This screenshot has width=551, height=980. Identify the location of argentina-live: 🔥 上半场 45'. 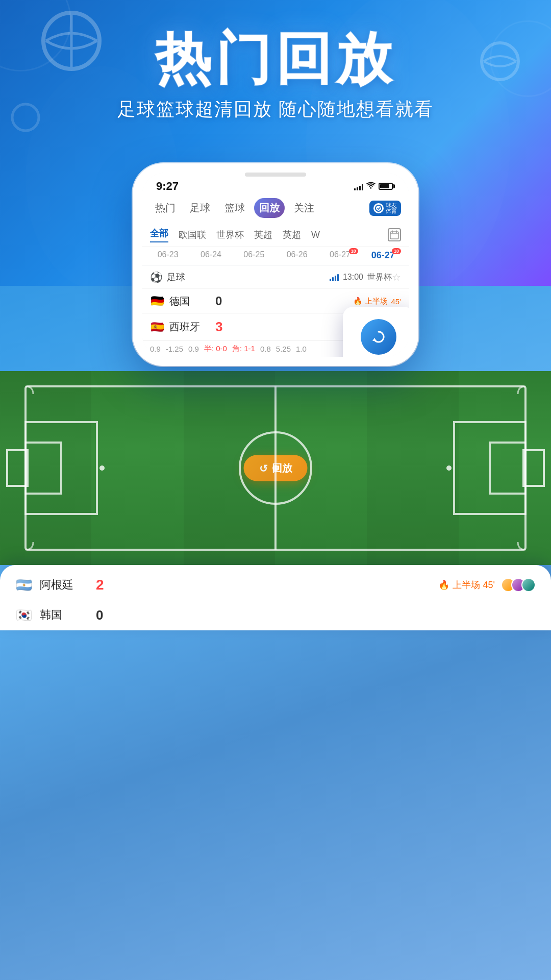
(466, 585).